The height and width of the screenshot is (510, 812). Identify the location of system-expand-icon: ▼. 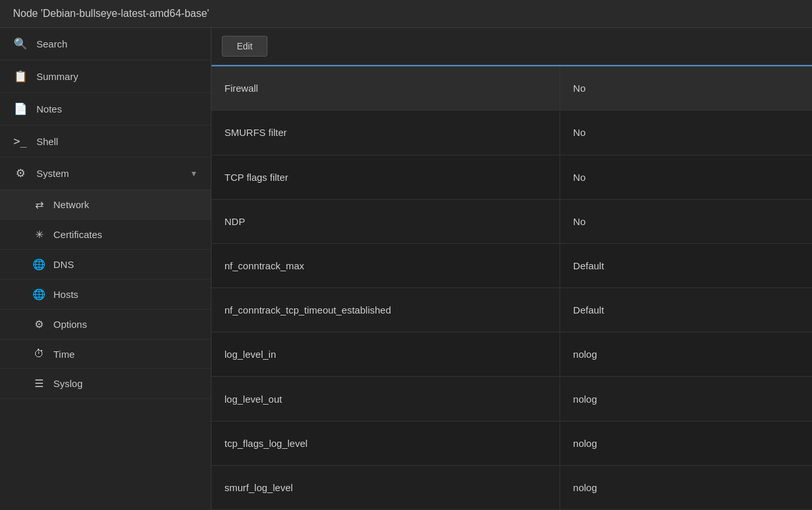
(194, 174).